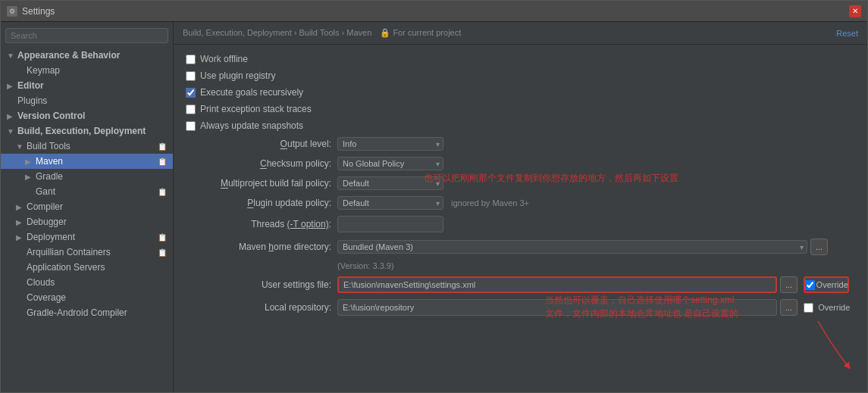 Image resolution: width=868 pixels, height=393 pixels. Describe the element at coordinates (390, 144) in the screenshot. I see `output-level-dropdown: Info Debug Warning` at that location.